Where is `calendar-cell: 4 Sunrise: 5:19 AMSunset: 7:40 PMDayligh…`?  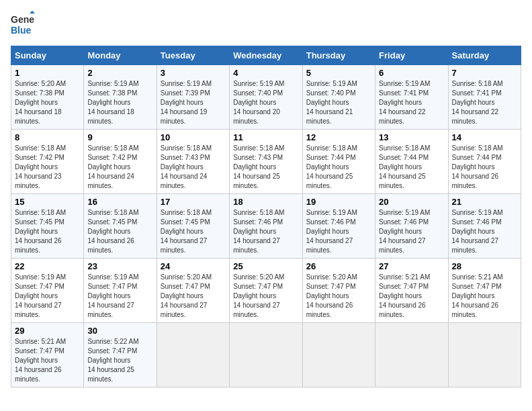
calendar-cell: 4 Sunrise: 5:19 AMSunset: 7:40 PMDayligh… is located at coordinates (266, 97).